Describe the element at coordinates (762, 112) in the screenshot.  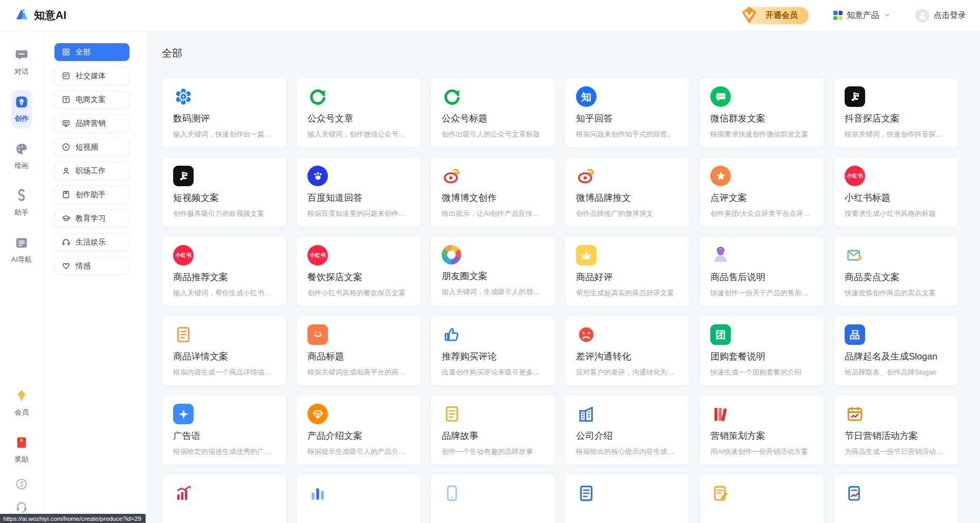
I see `card-微信群发文案: 微信群发文案根据要求快速创作微信群发文案` at that location.